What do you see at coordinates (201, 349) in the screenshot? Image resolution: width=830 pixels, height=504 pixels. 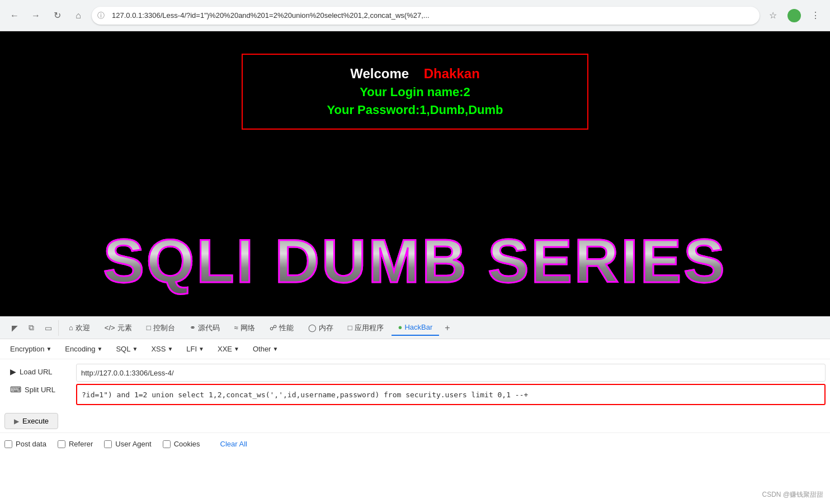 I see `lfi-arrow: ▼` at bounding box center [201, 349].